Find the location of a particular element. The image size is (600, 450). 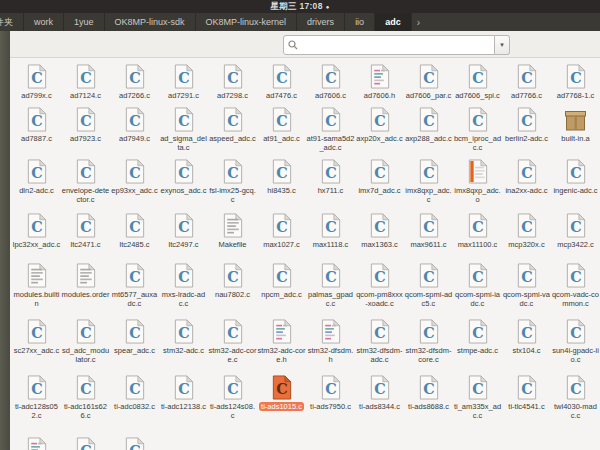

file-item: C ad7606_spi.c is located at coordinates (478, 82).